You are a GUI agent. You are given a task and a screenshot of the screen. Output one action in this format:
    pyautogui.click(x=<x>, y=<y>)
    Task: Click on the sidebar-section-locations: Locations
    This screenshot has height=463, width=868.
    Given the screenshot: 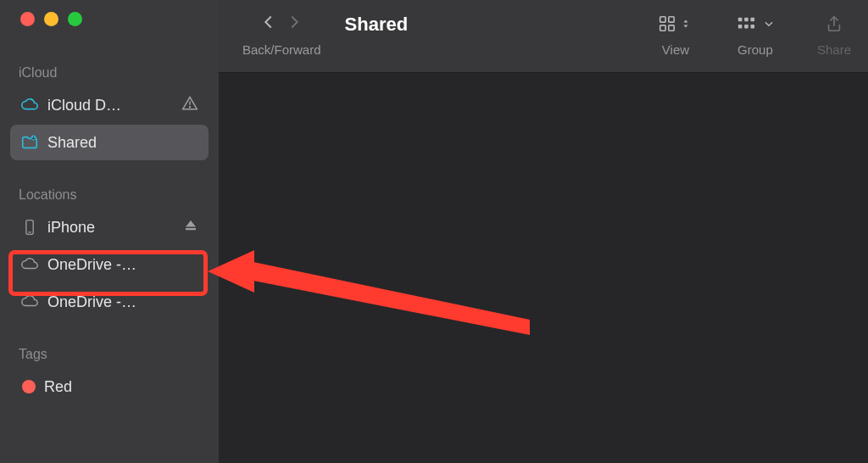 What is the action you would take?
    pyautogui.click(x=109, y=195)
    